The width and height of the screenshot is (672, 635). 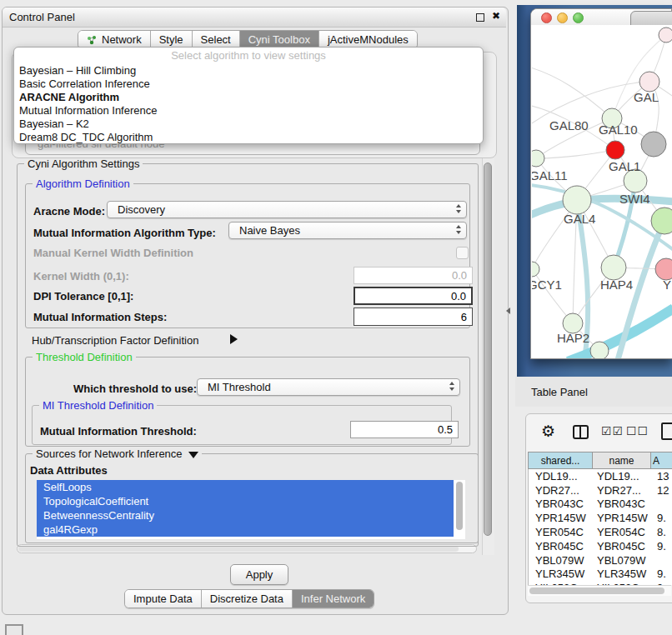 I want to click on network-canvas: GAL80 GAL10 GAL11 GAL1 SWI4 GAL4 GCY1 HA…, so click(x=602, y=192).